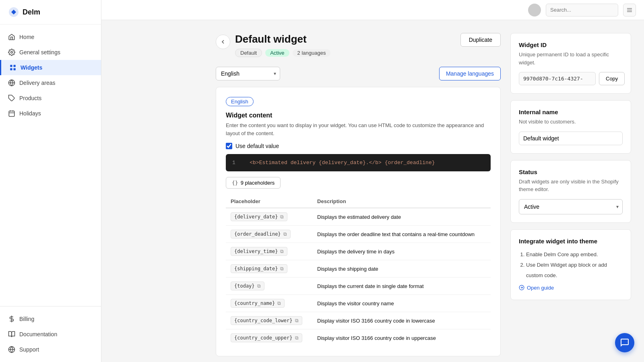  What do you see at coordinates (51, 350) in the screenshot?
I see `sidebar-item-support: Support` at bounding box center [51, 350].